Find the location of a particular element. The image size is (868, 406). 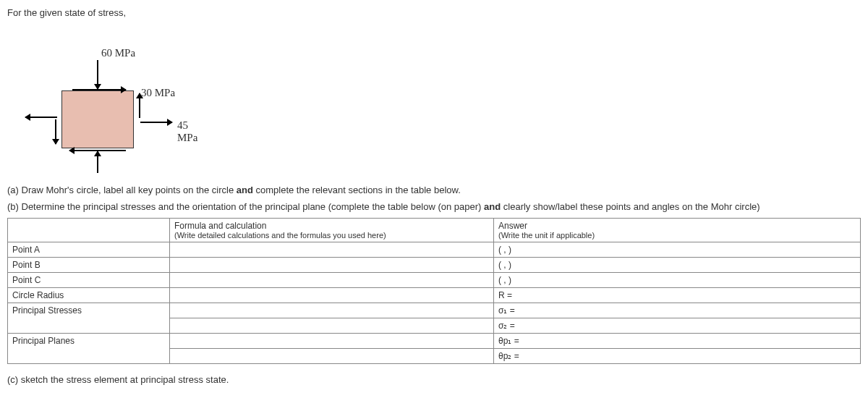

arrow-normal-right is located at coordinates (156, 122).